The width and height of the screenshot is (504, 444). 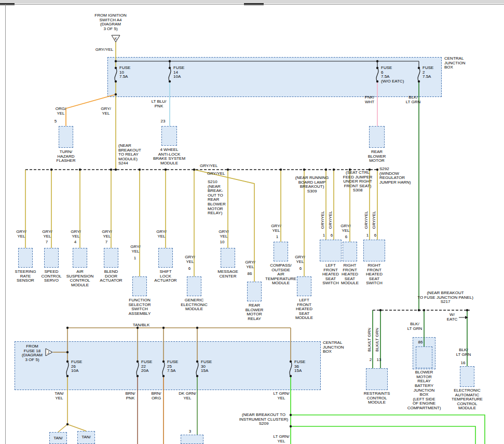 I want to click on gry-yel-label-2: GRY/ YEL, so click(x=106, y=111).